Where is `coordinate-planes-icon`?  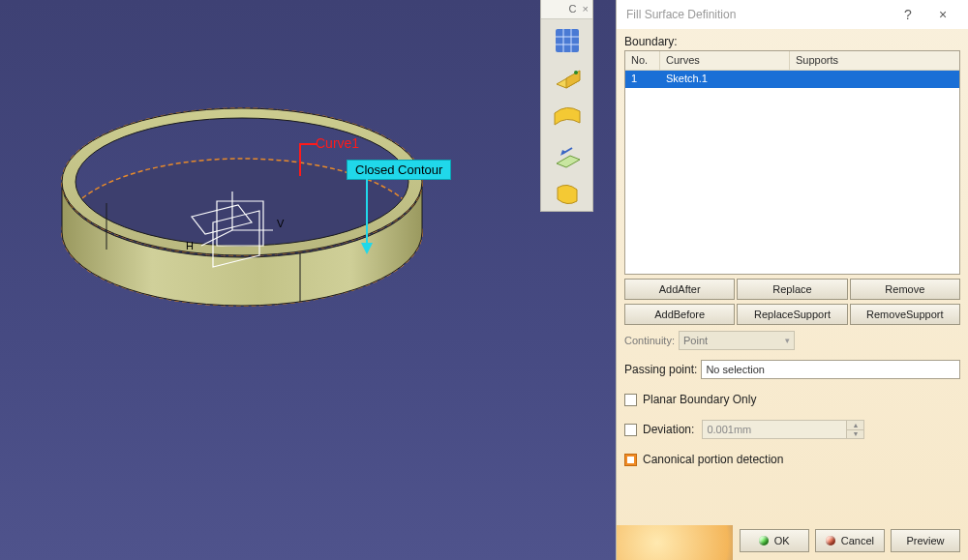 coordinate-planes-icon is located at coordinates (232, 237).